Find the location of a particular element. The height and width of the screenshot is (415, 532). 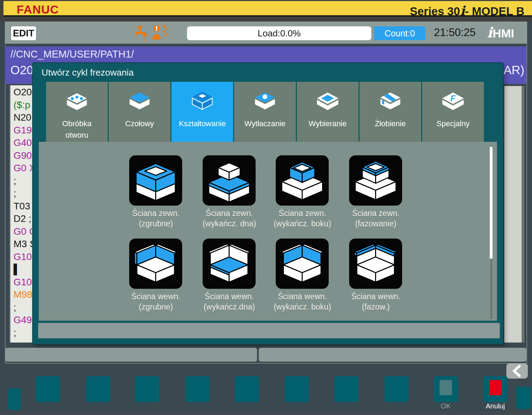

cycle-tile-outer-chamfer is located at coordinates (375, 180).